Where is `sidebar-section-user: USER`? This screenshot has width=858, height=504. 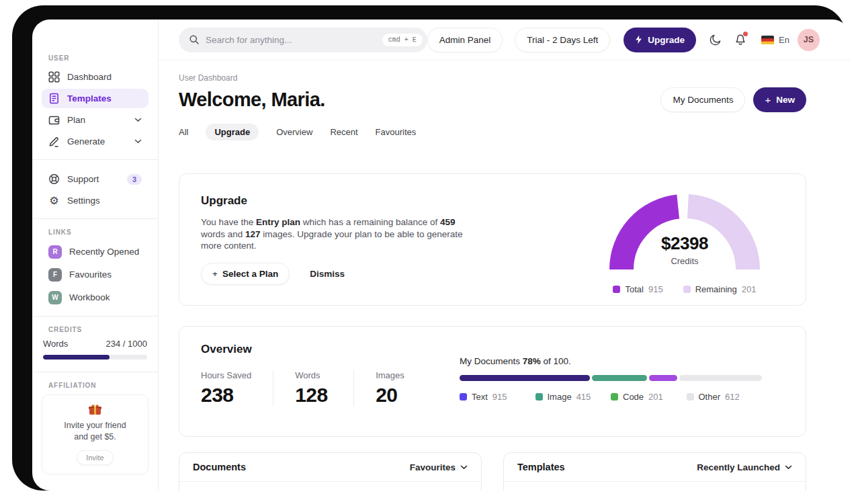
sidebar-section-user: USER is located at coordinates (95, 58).